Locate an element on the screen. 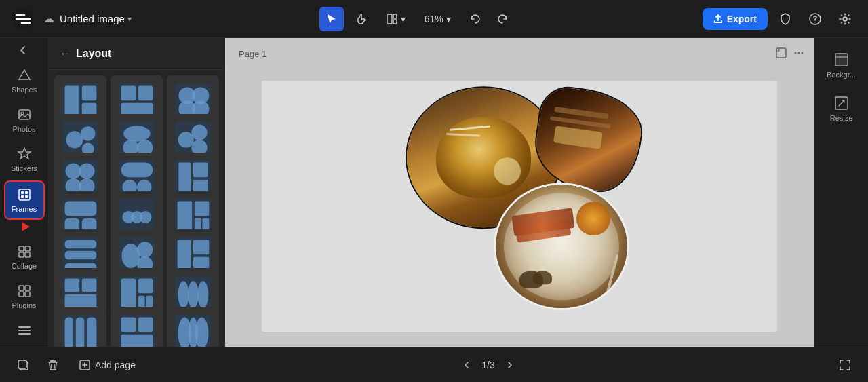 This screenshot has height=382, width=868. bottom-right is located at coordinates (845, 365).